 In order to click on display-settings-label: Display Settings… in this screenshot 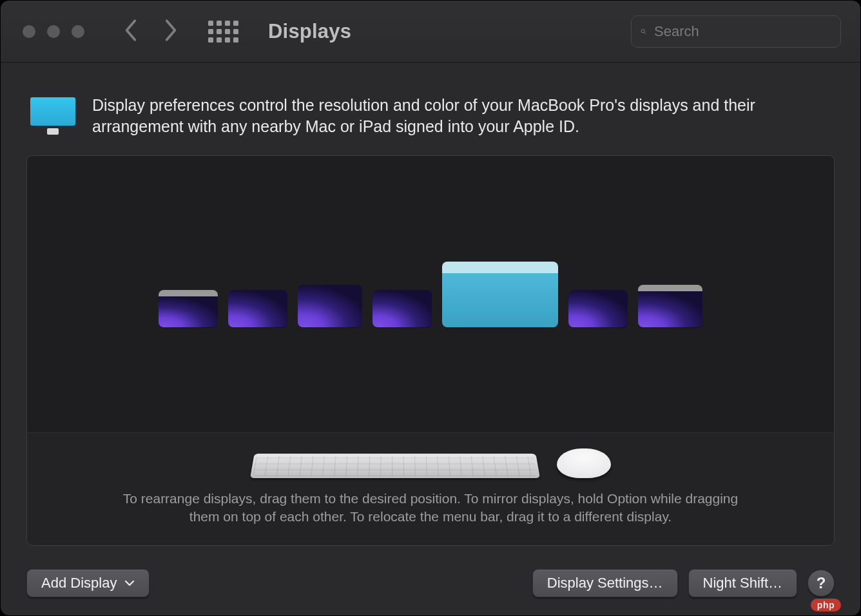, I will do `click(605, 583)`.